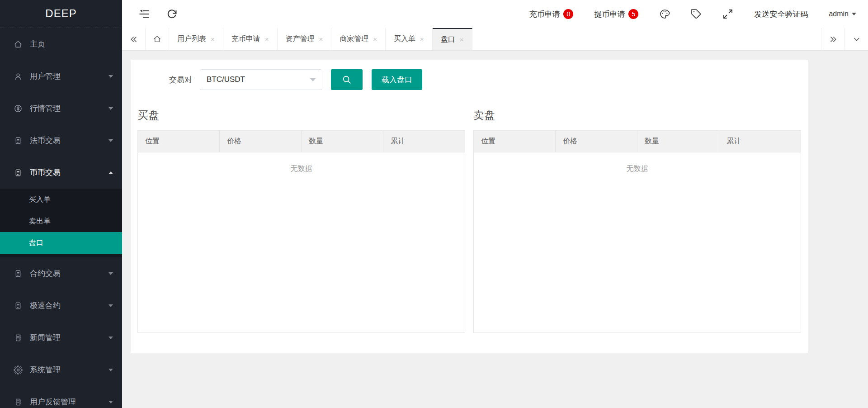 Image resolution: width=868 pixels, height=408 pixels. What do you see at coordinates (246, 39) in the screenshot?
I see `tab-label: 充币申请` at bounding box center [246, 39].